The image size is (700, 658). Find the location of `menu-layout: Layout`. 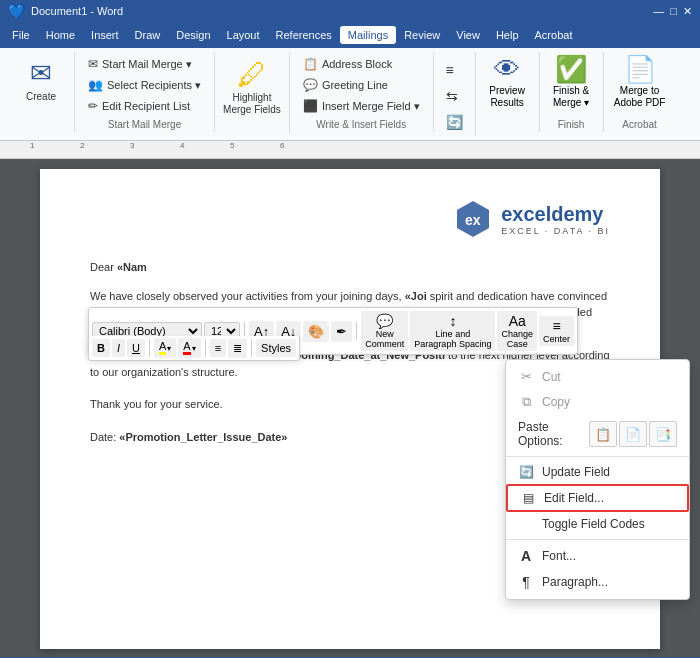

menu-layout: Layout is located at coordinates (244, 35).